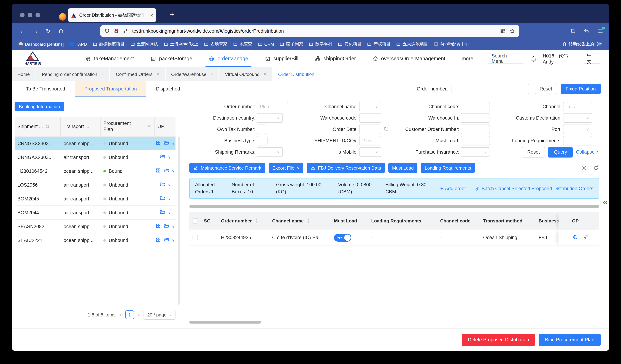 The height and width of the screenshot is (364, 621). Describe the element at coordinates (95, 157) in the screenshot. I see `booking-row: CNNGAX2303... air transport Unbound ∨` at that location.